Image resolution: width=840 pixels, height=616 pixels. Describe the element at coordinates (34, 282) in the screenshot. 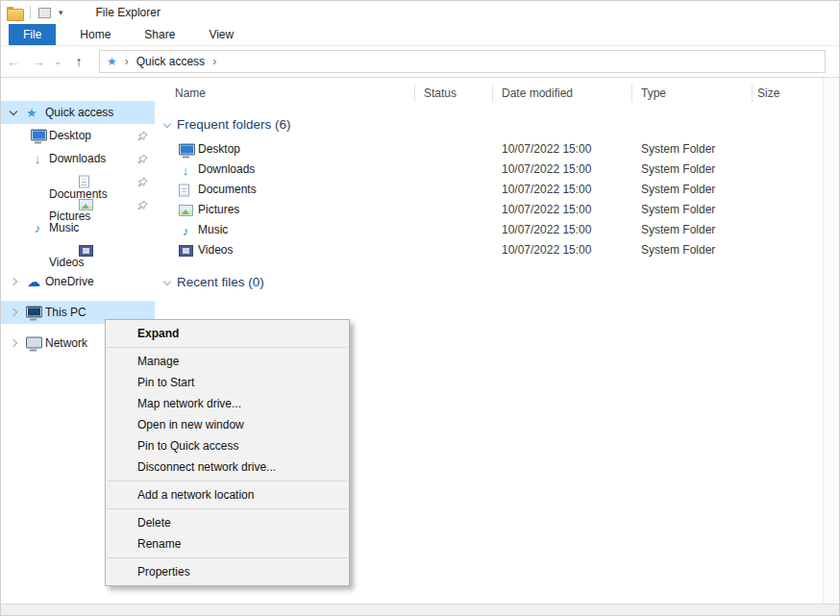

I see `onedrive-cloud-icon` at that location.